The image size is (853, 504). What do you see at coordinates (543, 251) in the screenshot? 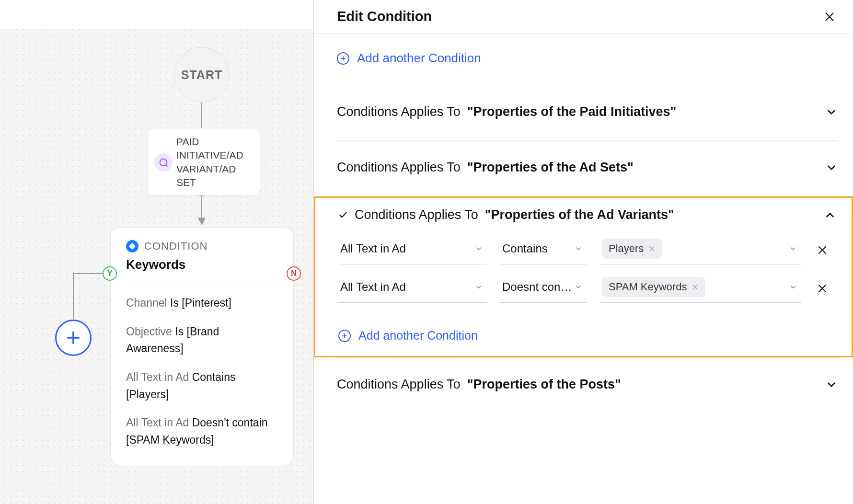
I see `operator-select: Contains` at bounding box center [543, 251].